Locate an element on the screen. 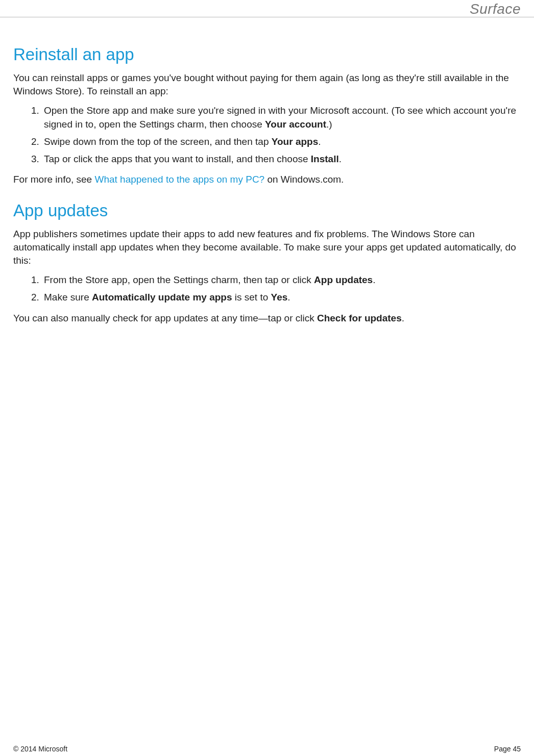 This screenshot has width=534, height=756. bold-install: Install is located at coordinates (325, 159).